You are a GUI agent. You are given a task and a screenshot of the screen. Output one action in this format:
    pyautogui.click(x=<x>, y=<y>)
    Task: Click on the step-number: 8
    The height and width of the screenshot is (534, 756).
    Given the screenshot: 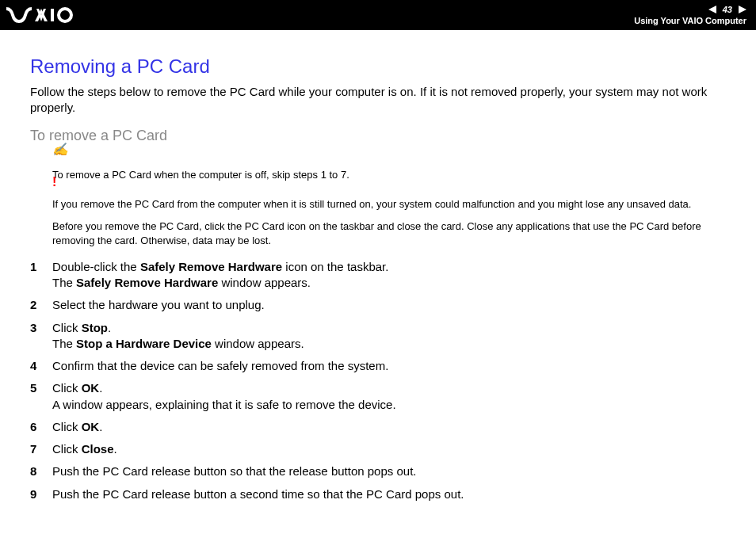 What is the action you would take?
    pyautogui.click(x=41, y=471)
    